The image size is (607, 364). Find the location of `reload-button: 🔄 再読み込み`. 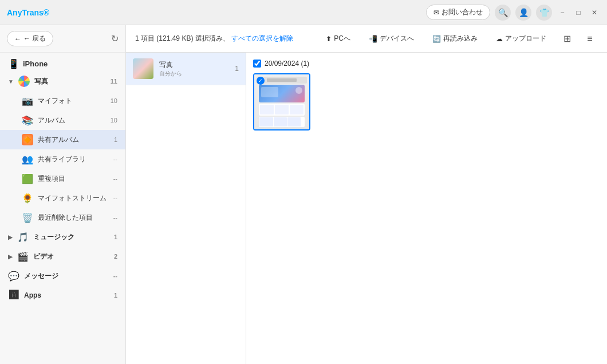

reload-button: 🔄 再読み込み is located at coordinates (455, 39).